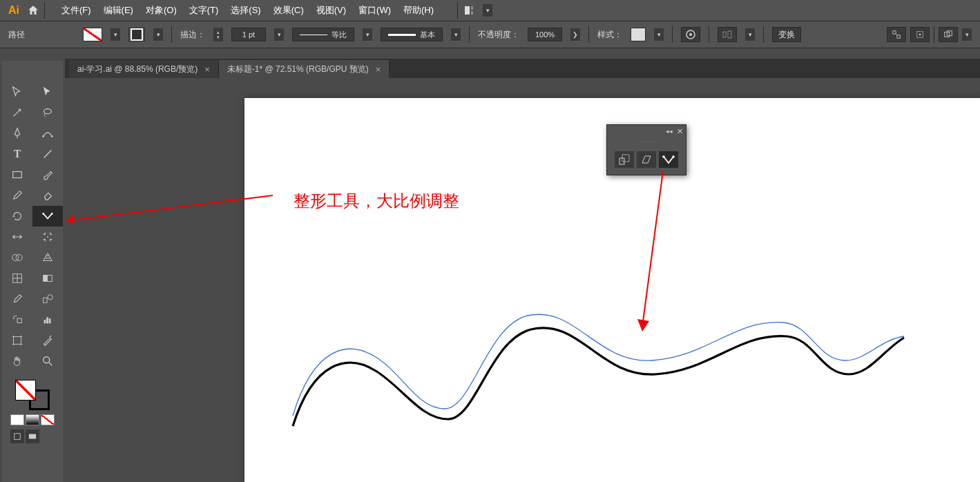  What do you see at coordinates (948, 35) in the screenshot?
I see `shape-mode-icon` at bounding box center [948, 35].